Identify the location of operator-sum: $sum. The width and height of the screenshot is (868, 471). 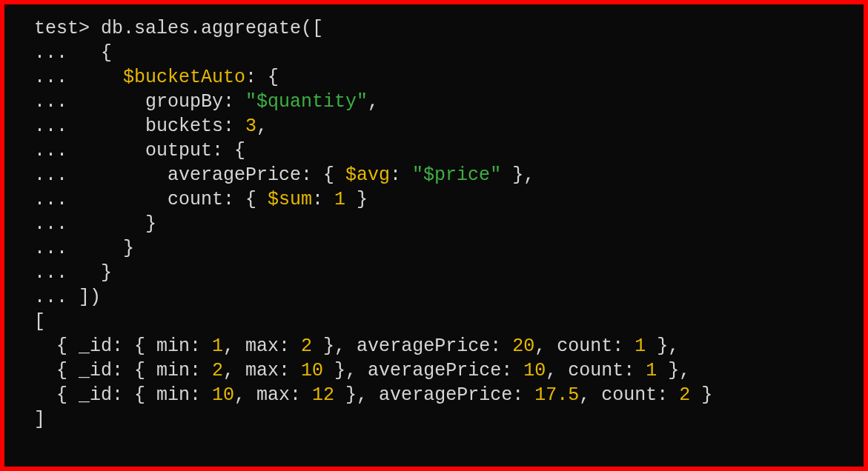
(290, 200).